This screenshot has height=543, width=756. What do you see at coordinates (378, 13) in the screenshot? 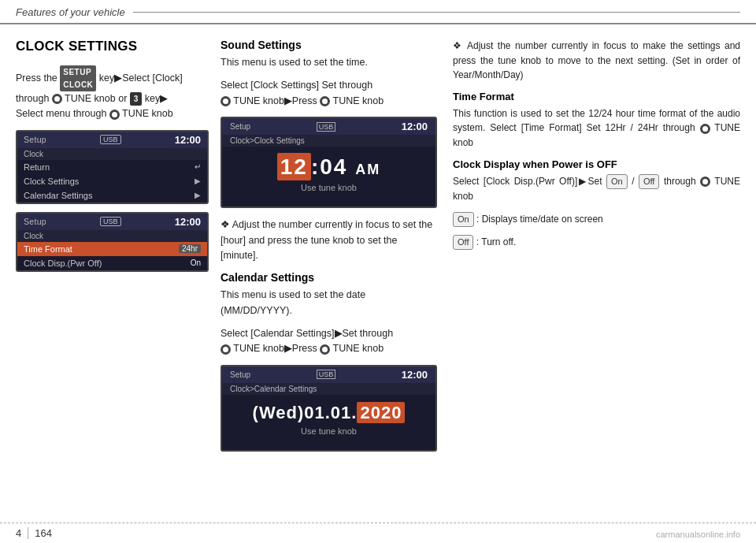
I see `page-header: Features of your vehicle` at bounding box center [378, 13].